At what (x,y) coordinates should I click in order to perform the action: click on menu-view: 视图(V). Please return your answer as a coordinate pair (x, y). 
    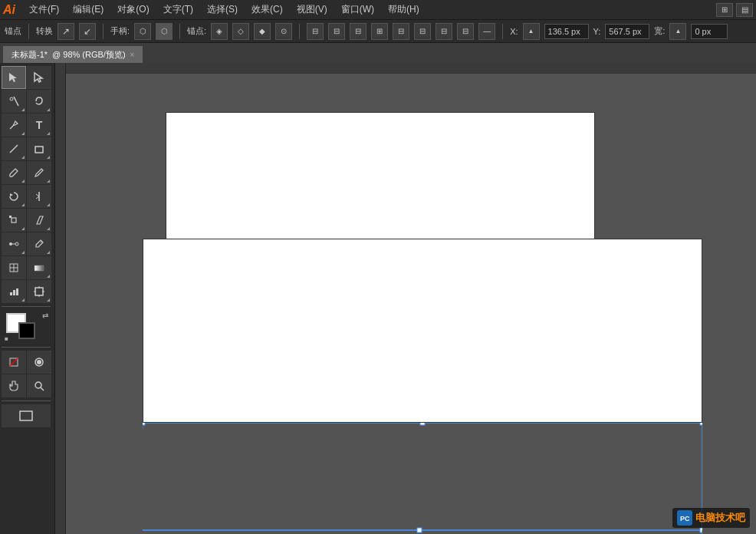
    Looking at the image, I should click on (312, 9).